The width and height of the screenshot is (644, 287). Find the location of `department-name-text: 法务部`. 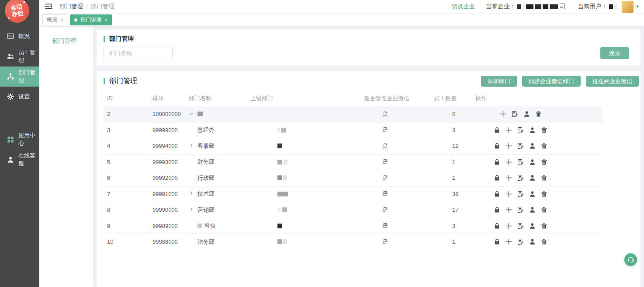

department-name-text: 法务部 is located at coordinates (206, 242).